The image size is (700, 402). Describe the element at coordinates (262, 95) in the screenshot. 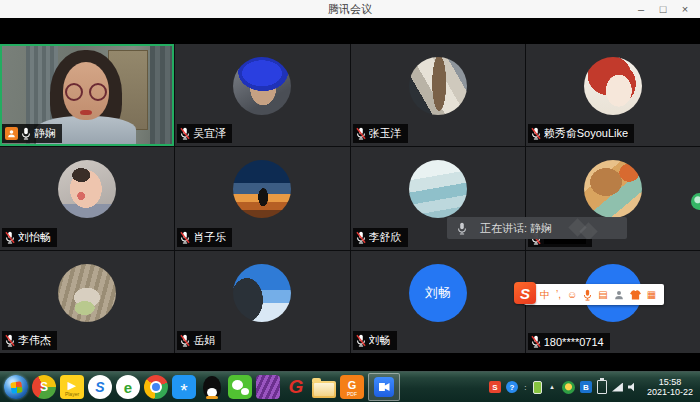

I see `participant-tile: 吴宜泽` at that location.